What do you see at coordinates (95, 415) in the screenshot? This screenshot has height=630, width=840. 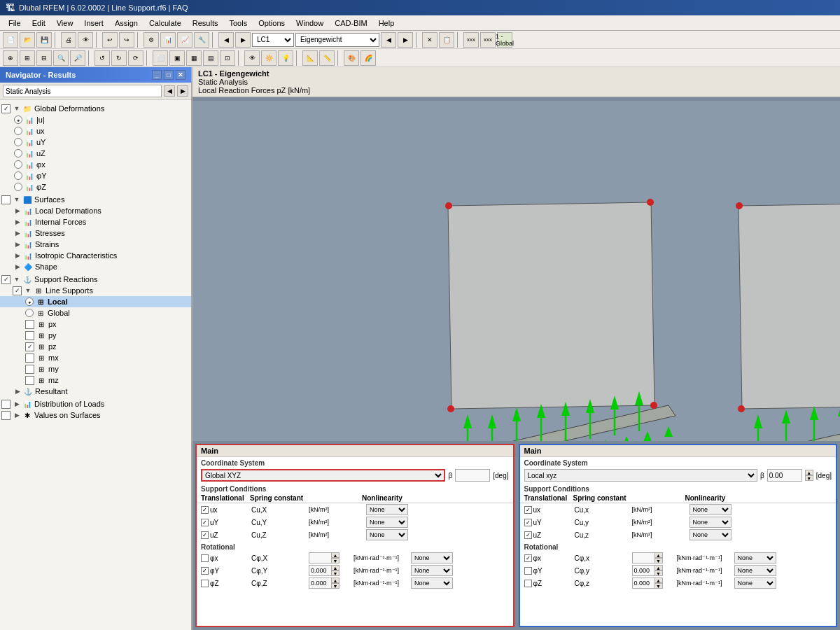 I see `tree-values-surfaces: ▶ ✱ Values on Surfaces` at bounding box center [95, 415].